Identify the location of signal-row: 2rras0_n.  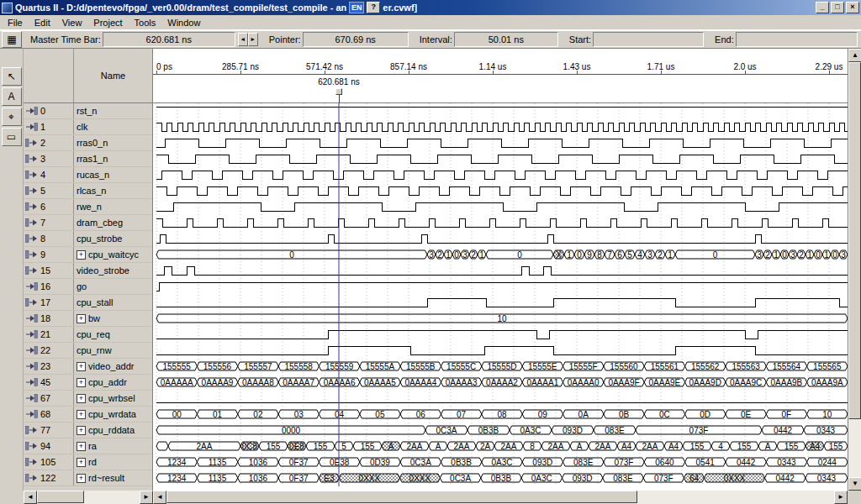
(87, 143).